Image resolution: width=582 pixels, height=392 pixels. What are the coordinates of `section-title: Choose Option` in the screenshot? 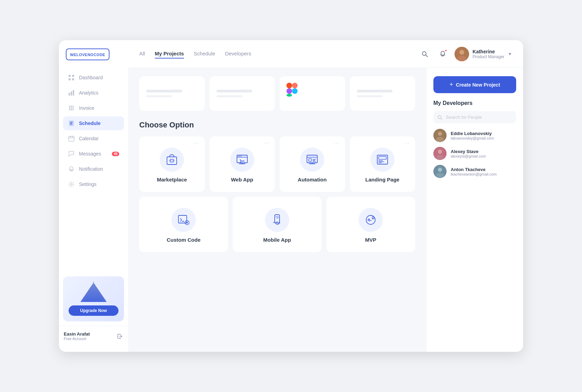 It's located at (277, 125).